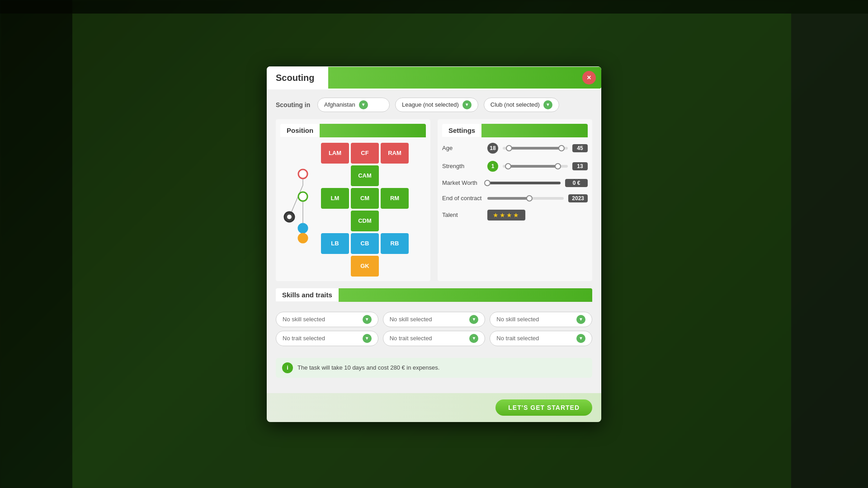 This screenshot has width=868, height=488. I want to click on strength-slider, so click(535, 166).